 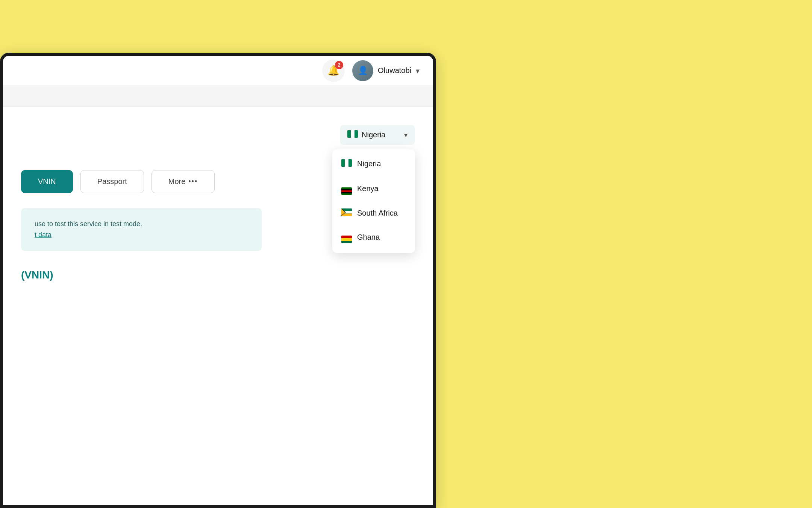 I want to click on section-title: (VNIN), so click(x=218, y=275).